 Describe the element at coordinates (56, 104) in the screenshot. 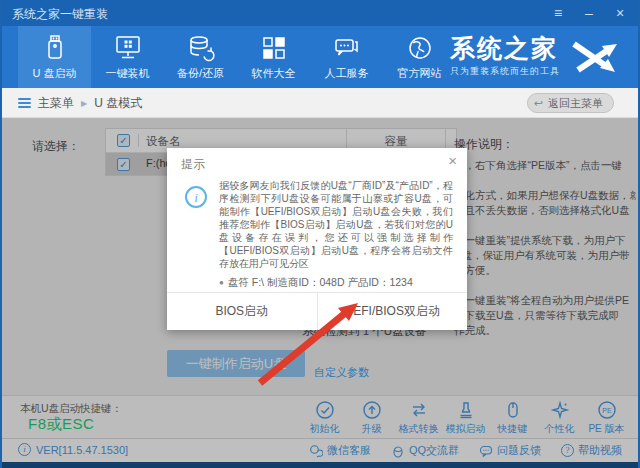

I see `breadcrumb-root: 主菜单` at that location.